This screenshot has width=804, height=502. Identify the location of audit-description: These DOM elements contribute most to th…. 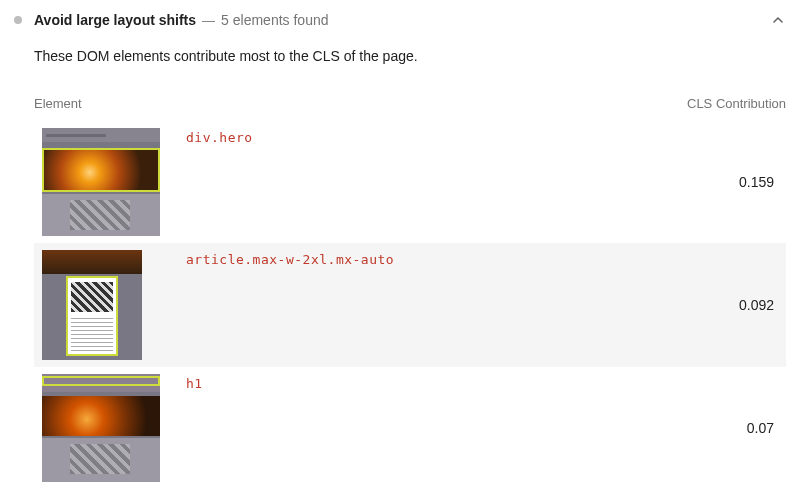
(410, 56).